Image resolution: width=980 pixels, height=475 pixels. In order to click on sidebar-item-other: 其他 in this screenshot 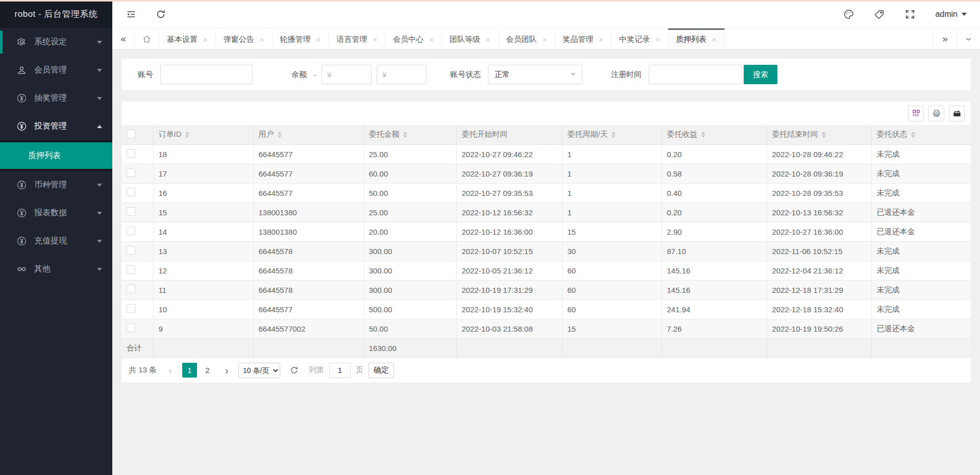, I will do `click(56, 269)`.